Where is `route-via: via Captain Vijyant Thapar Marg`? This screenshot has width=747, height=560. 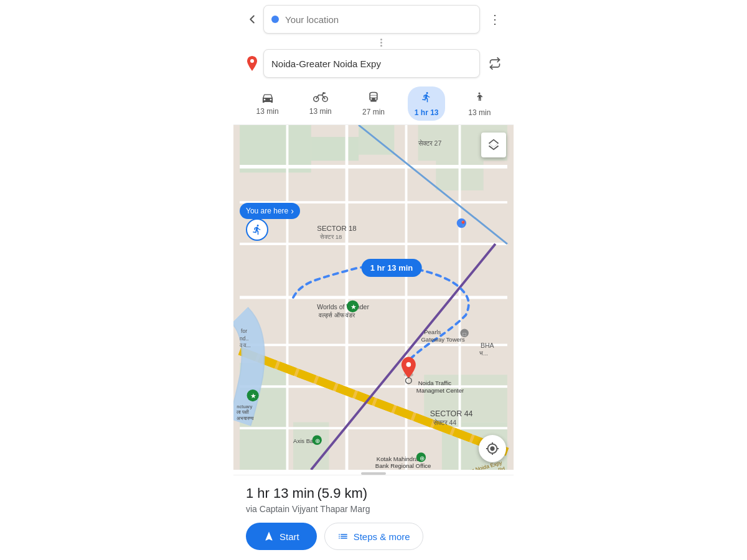
route-via: via Captain Vijyant Thapar Marg is located at coordinates (374, 509).